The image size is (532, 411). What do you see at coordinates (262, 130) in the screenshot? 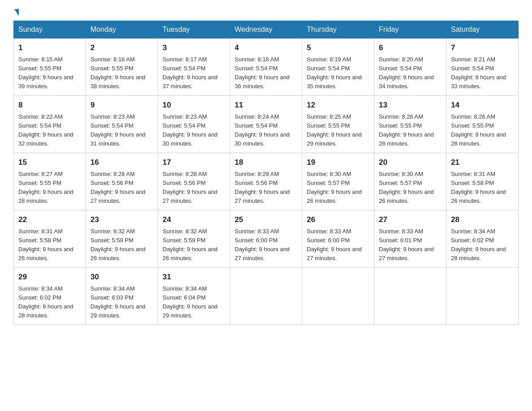
I see `day-info: Sunrise: 8:24 AMSunset: 5:54 PMDaylight:…` at bounding box center [262, 130].